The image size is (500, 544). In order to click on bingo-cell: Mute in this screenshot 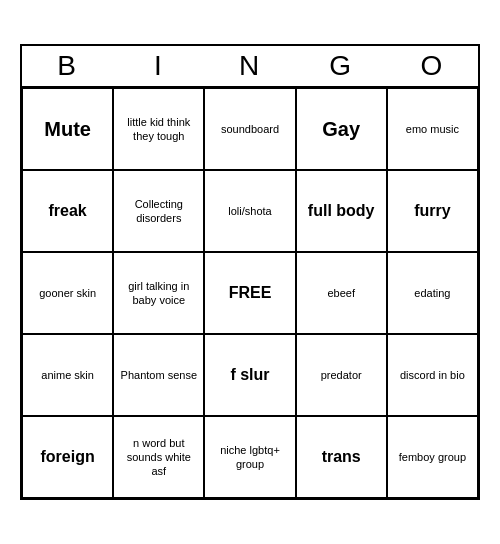, I will do `click(68, 129)`.